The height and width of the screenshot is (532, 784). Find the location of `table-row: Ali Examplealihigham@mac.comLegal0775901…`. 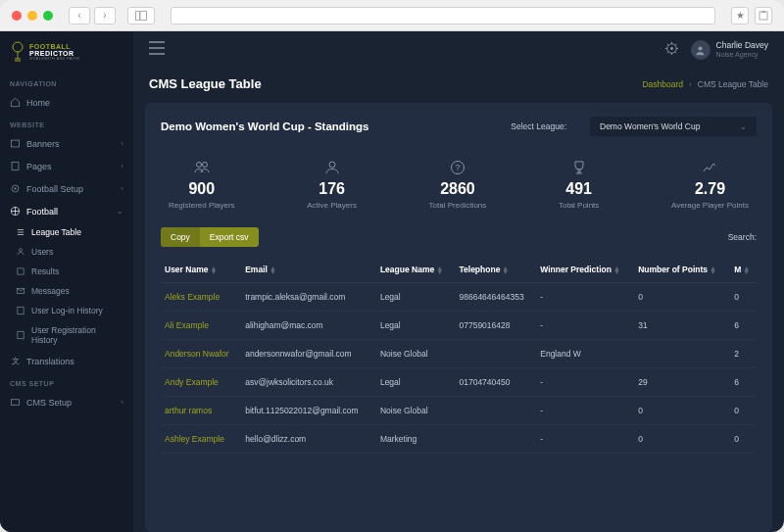

table-row: Ali Examplealihigham@mac.comLegal0775901… is located at coordinates (459, 325).